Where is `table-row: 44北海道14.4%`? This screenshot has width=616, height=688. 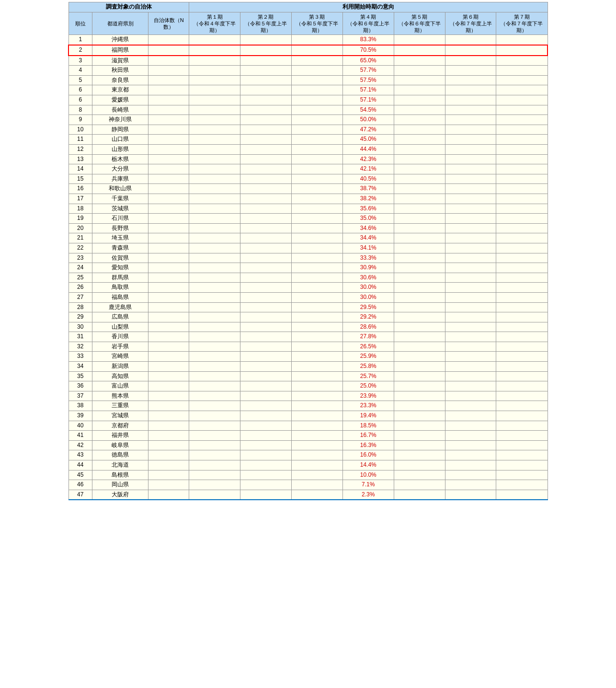
table-row: 44北海道14.4% is located at coordinates (308, 466).